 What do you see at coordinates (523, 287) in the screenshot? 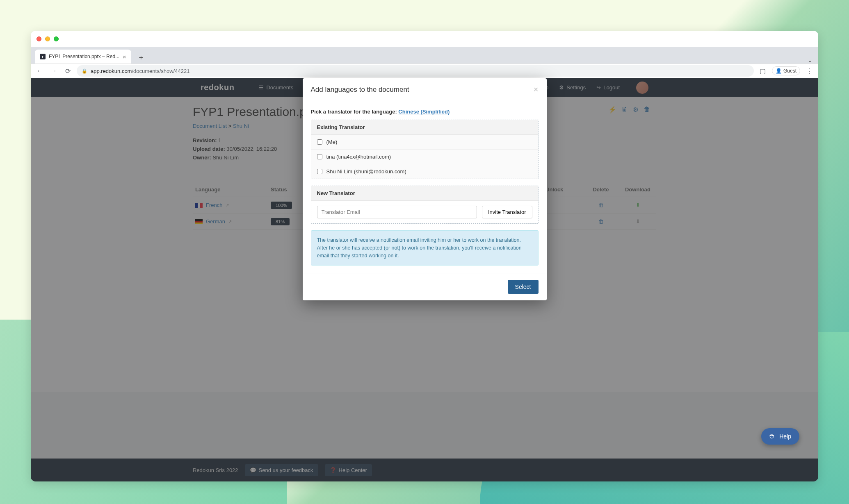
I see `select-button: Select` at bounding box center [523, 287].